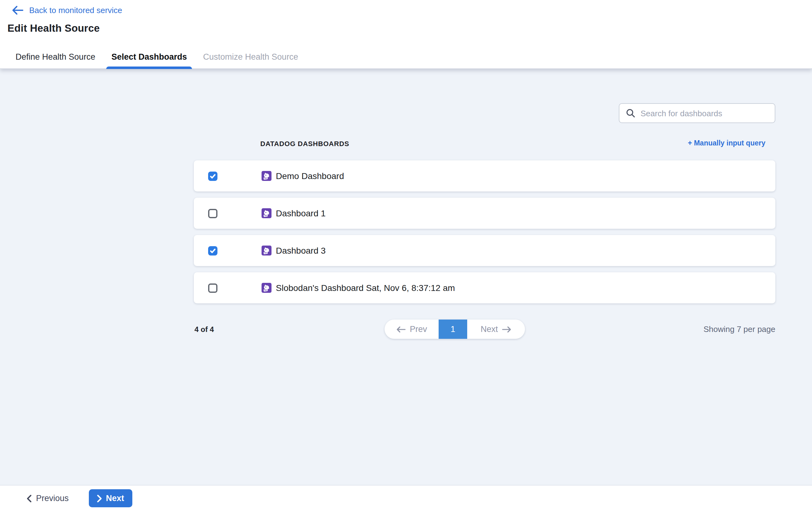 This screenshot has height=511, width=812. What do you see at coordinates (293, 250) in the screenshot?
I see `dashboard-name-cell: Dashboard 3` at bounding box center [293, 250].